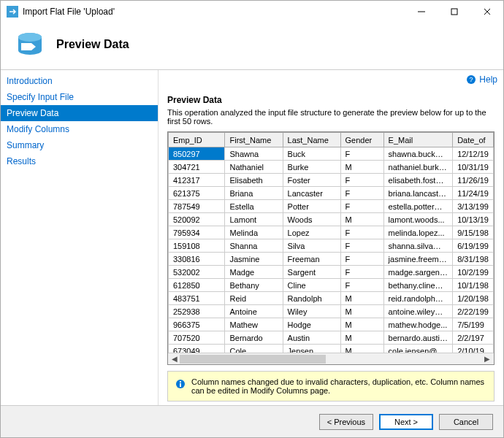 The width and height of the screenshot is (504, 438). Describe the element at coordinates (362, 140) in the screenshot. I see `column-header: Gender` at that location.